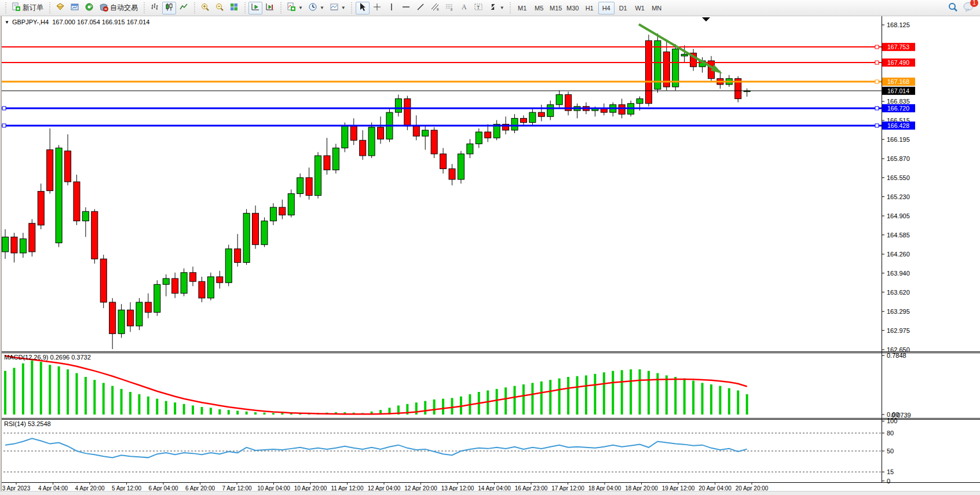  Describe the element at coordinates (898, 126) in the screenshot. I see `price-level-label-text: 166.428` at that location.